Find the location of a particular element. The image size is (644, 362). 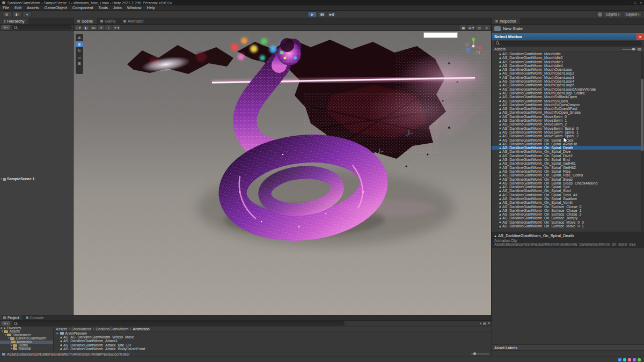

scene-toolbar-button: ◧ is located at coordinates (86, 28).